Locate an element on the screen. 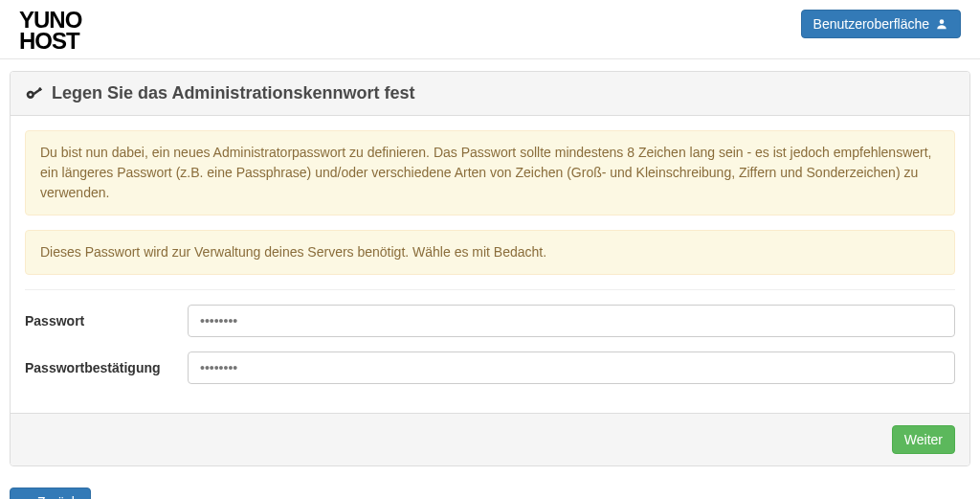 The width and height of the screenshot is (980, 499). password-form-group: Passwort is located at coordinates (490, 321).